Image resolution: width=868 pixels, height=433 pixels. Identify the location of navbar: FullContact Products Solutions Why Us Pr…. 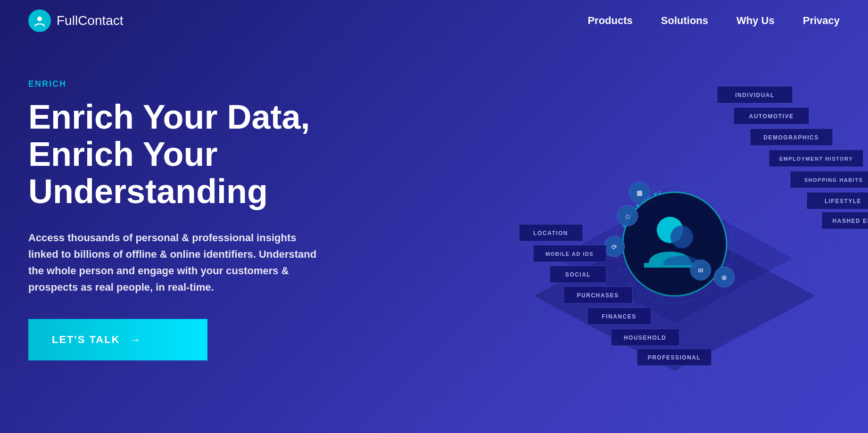
(434, 21).